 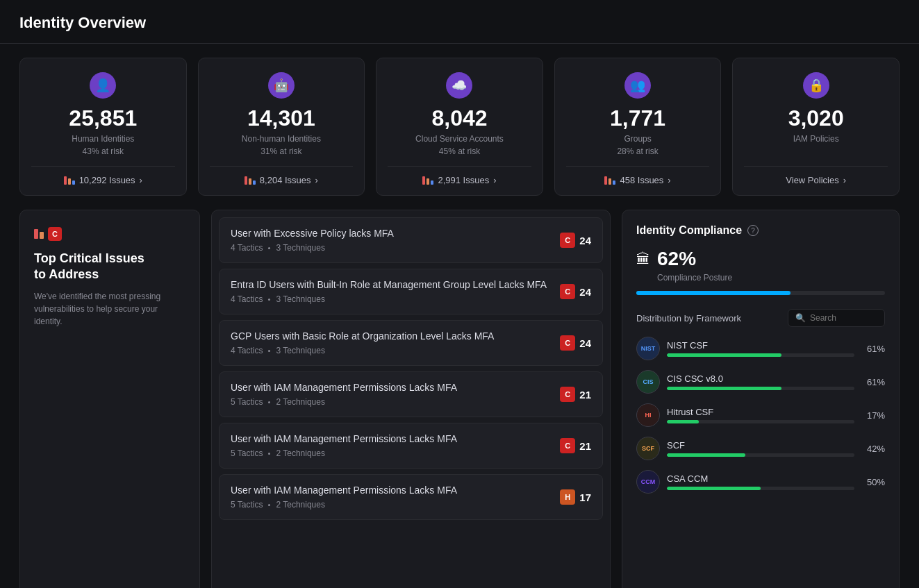 I want to click on stat-card-iam: 🔒 3,020 IAM Policies View Policies ›, so click(x=815, y=126).